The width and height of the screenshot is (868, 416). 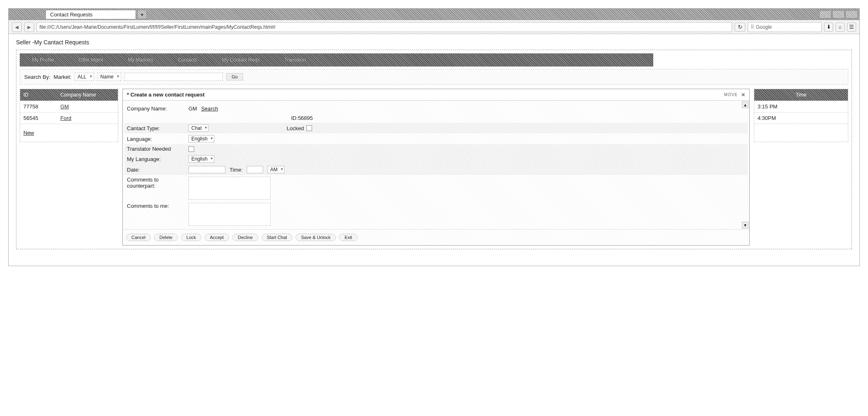 What do you see at coordinates (305, 118) in the screenshot?
I see `id-value: 56895` at bounding box center [305, 118].